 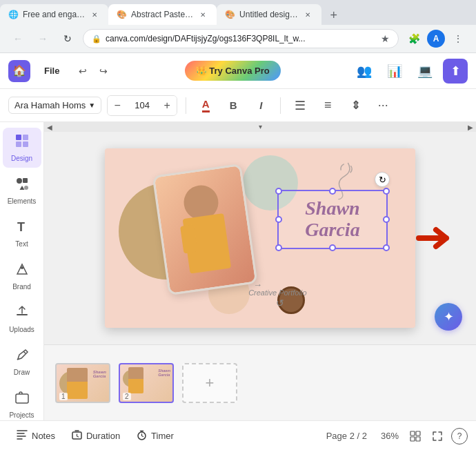 I want to click on font-selector: Ara Hamah Homs ▼, so click(x=55, y=105).